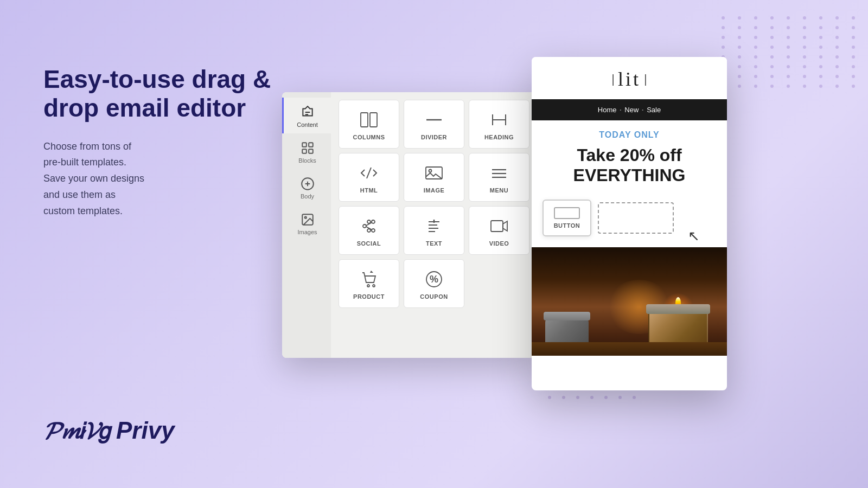  Describe the element at coordinates (499, 190) in the screenshot. I see `block-menu-label: MENU` at that location.